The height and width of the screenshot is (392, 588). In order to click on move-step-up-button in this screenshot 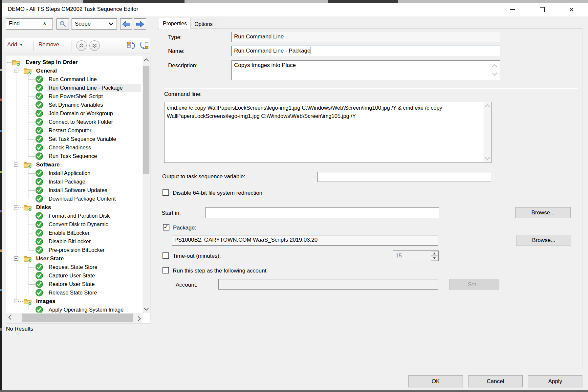, I will do `click(81, 46)`.